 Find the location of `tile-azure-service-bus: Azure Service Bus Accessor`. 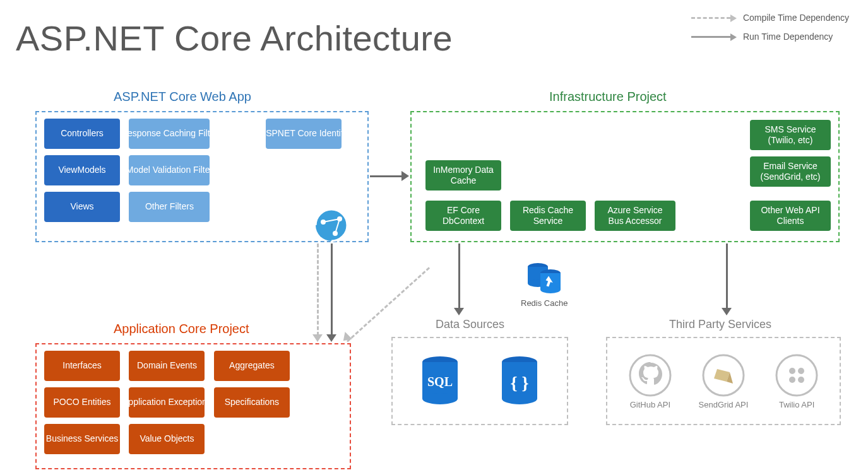

tile-azure-service-bus: Azure Service Bus Accessor is located at coordinates (635, 216).